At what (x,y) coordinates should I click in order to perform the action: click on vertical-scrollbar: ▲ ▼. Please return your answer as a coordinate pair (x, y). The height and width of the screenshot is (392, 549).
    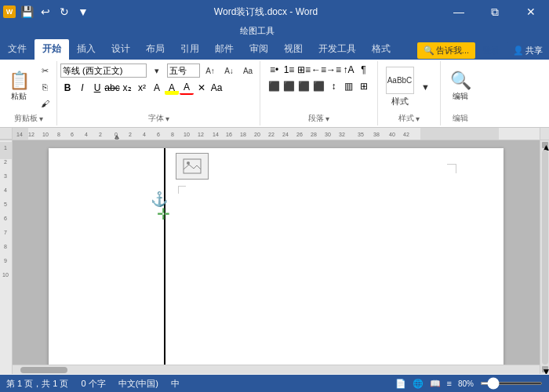
    Looking at the image, I should click on (544, 257).